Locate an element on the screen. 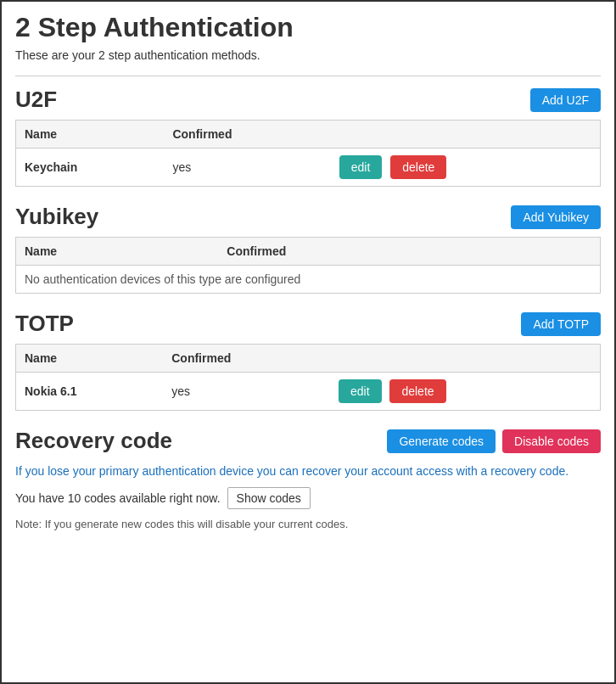  totp-title: TOTP is located at coordinates (44, 324).